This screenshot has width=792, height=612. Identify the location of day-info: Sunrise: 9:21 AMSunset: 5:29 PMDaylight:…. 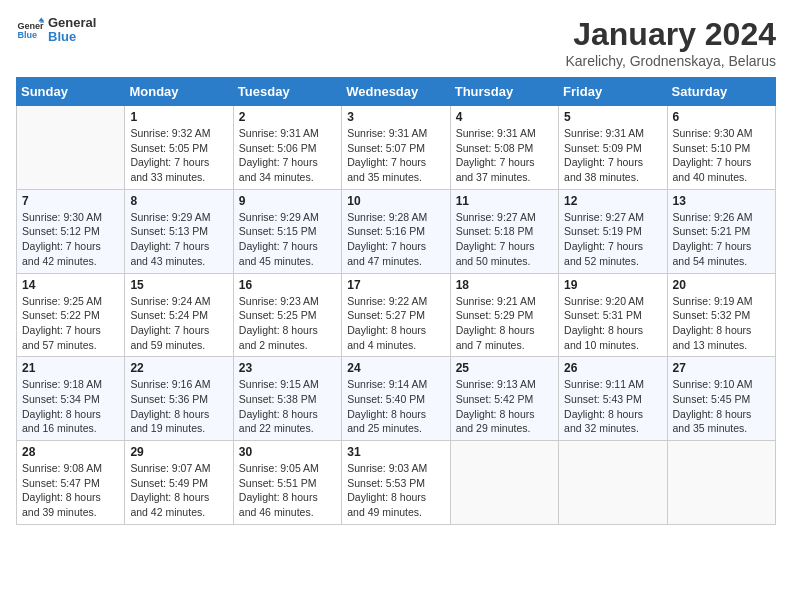
(504, 324).